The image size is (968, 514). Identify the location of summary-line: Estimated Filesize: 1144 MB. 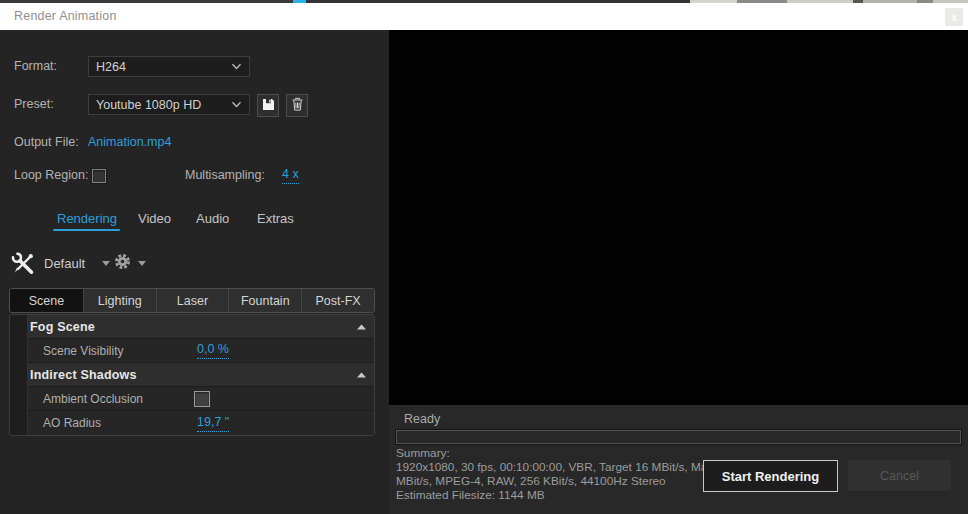
(564, 495).